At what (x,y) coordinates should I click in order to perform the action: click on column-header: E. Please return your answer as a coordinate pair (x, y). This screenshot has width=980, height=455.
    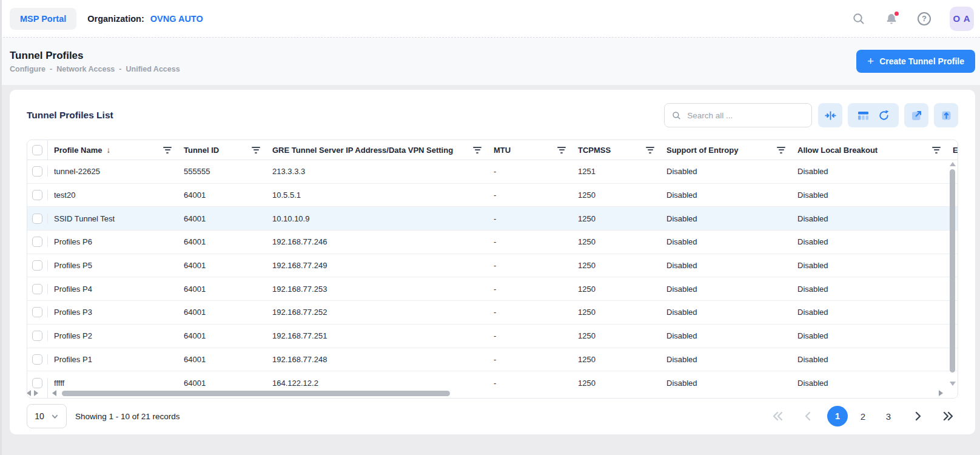
    Looking at the image, I should click on (952, 150).